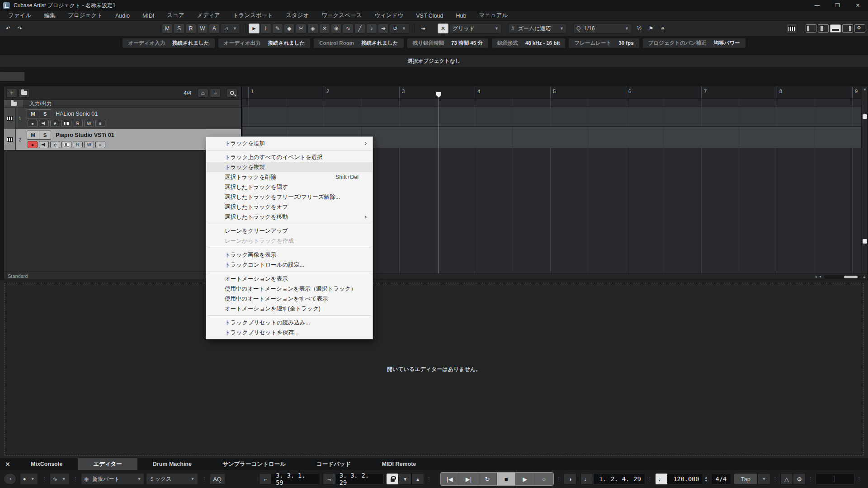 This screenshot has width=868, height=488. What do you see at coordinates (544, 479) in the screenshot?
I see `record-button: ○` at bounding box center [544, 479].